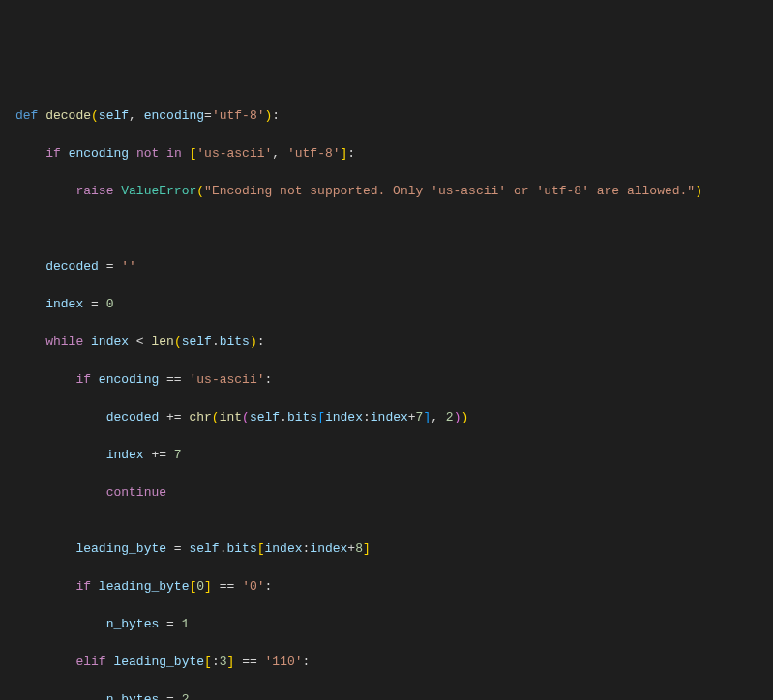 The width and height of the screenshot is (773, 700). Describe the element at coordinates (387, 455) in the screenshot. I see `code-line: index += 7` at that location.